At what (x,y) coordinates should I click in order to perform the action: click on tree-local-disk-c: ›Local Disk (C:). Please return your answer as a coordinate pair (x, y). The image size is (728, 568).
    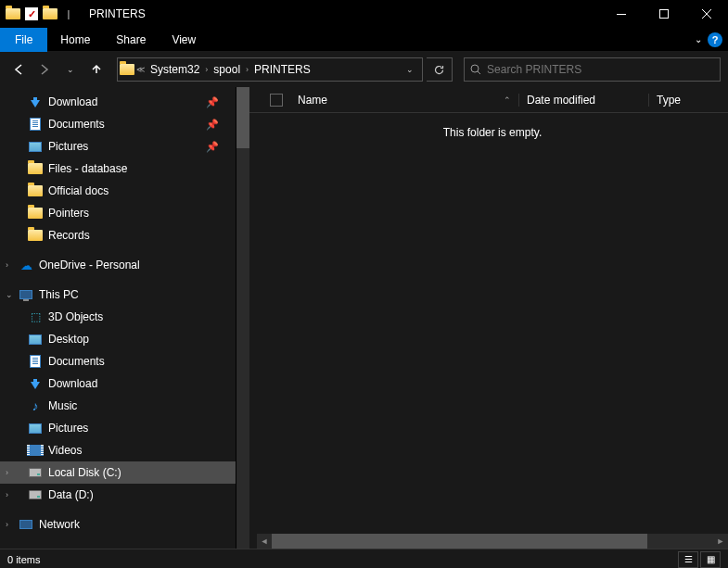
    Looking at the image, I should click on (118, 473).